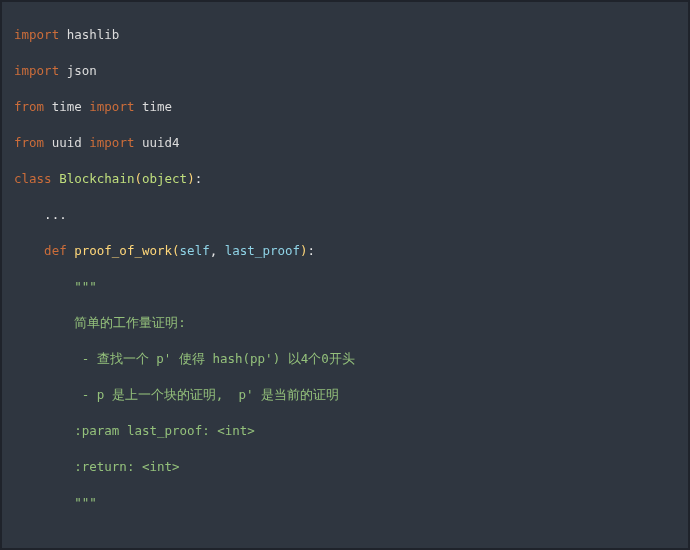  Describe the element at coordinates (349, 539) in the screenshot. I see `code-line` at that location.